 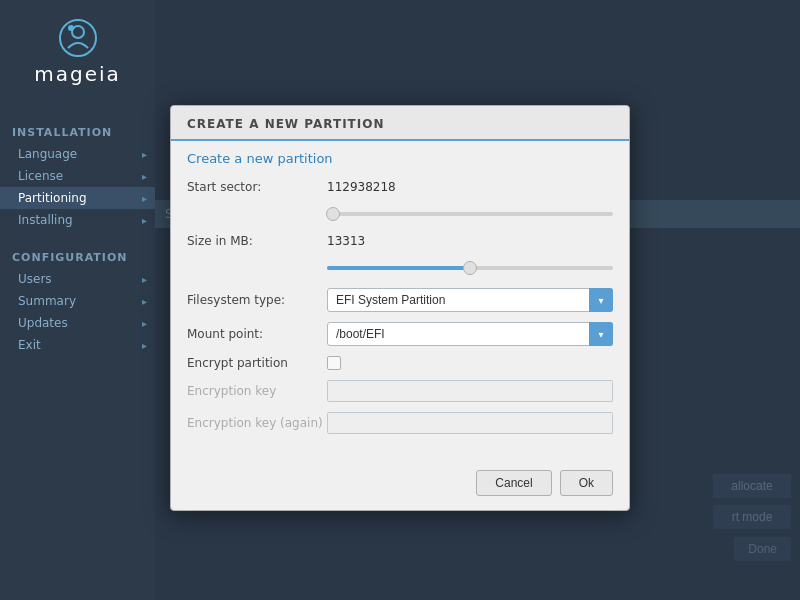 What do you see at coordinates (78, 254) in the screenshot?
I see `configuration-section-title: CONFIGURATION` at bounding box center [78, 254].